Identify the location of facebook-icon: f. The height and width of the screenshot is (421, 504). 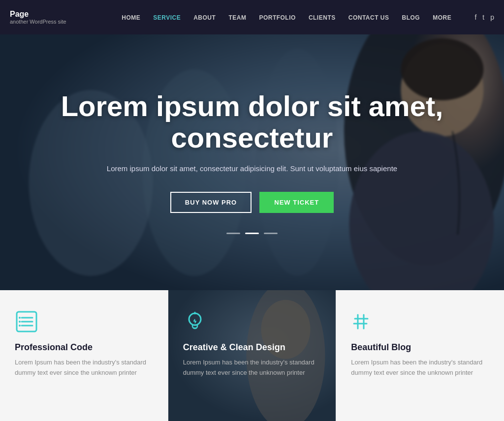
(475, 17).